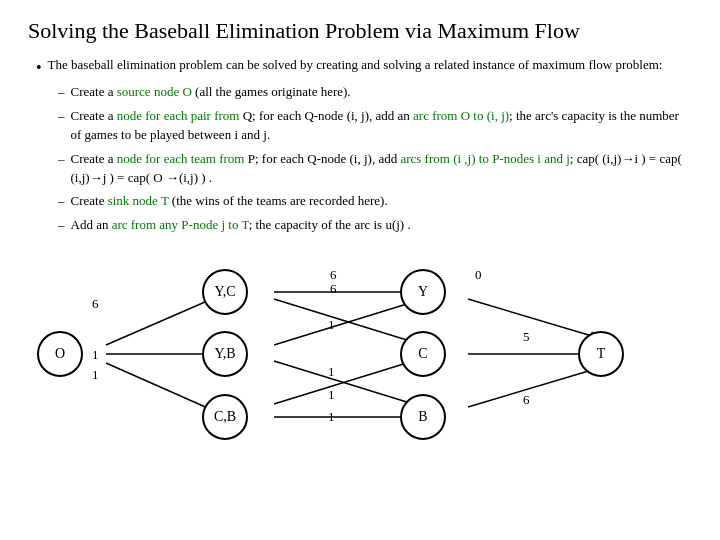 The height and width of the screenshot is (540, 720). Describe the element at coordinates (382, 126) in the screenshot. I see `dash-text-2: Create a node for each pair from Q; for …` at that location.